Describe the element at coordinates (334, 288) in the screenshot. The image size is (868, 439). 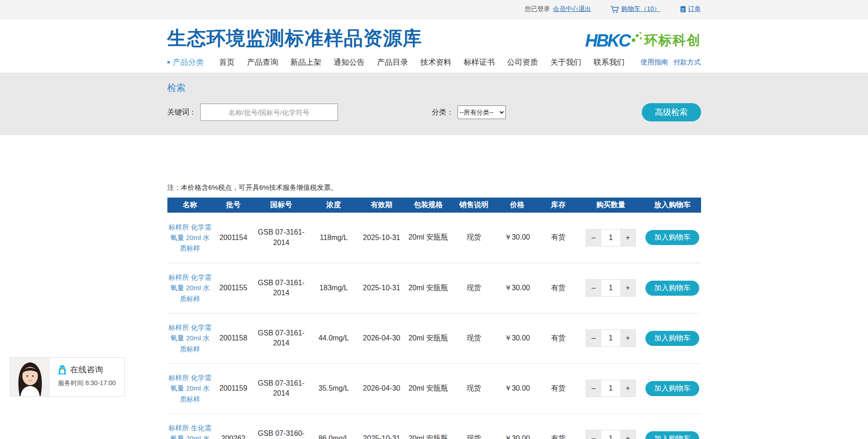
I see `concentration: 183mg/L` at that location.